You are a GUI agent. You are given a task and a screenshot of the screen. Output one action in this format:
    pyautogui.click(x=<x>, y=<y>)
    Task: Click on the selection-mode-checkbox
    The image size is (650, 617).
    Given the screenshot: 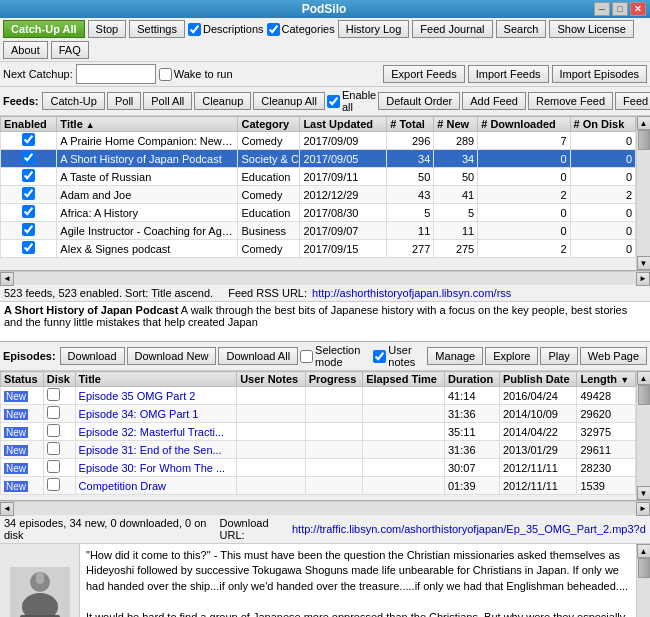 What is the action you would take?
    pyautogui.click(x=306, y=356)
    